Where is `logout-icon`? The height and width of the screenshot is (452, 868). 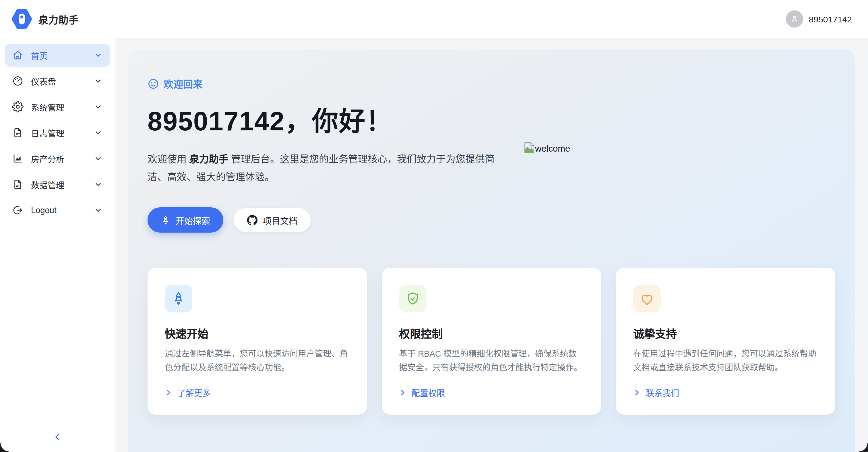 logout-icon is located at coordinates (18, 210).